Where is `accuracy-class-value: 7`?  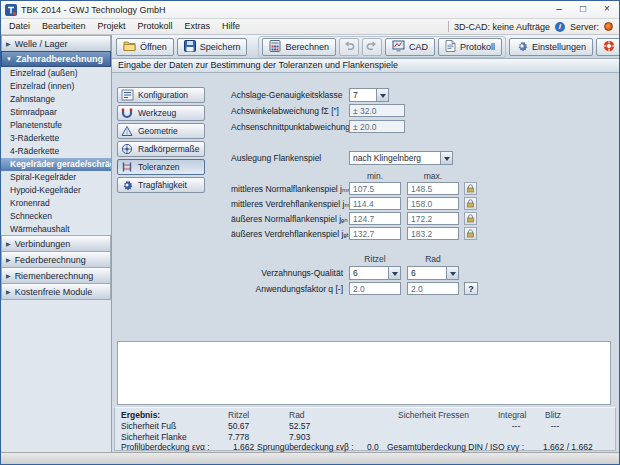 accuracy-class-value: 7 is located at coordinates (363, 95).